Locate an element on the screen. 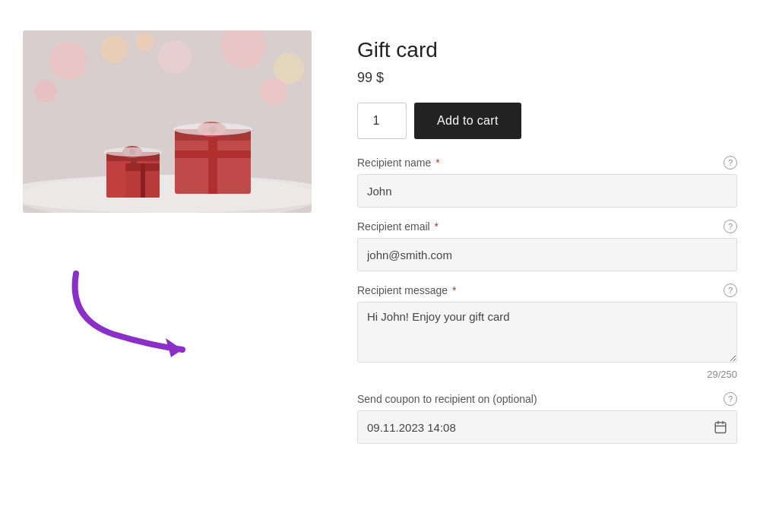 The width and height of the screenshot is (760, 532). datetime-input-row: 09.11.2023 14:08 is located at coordinates (547, 427).